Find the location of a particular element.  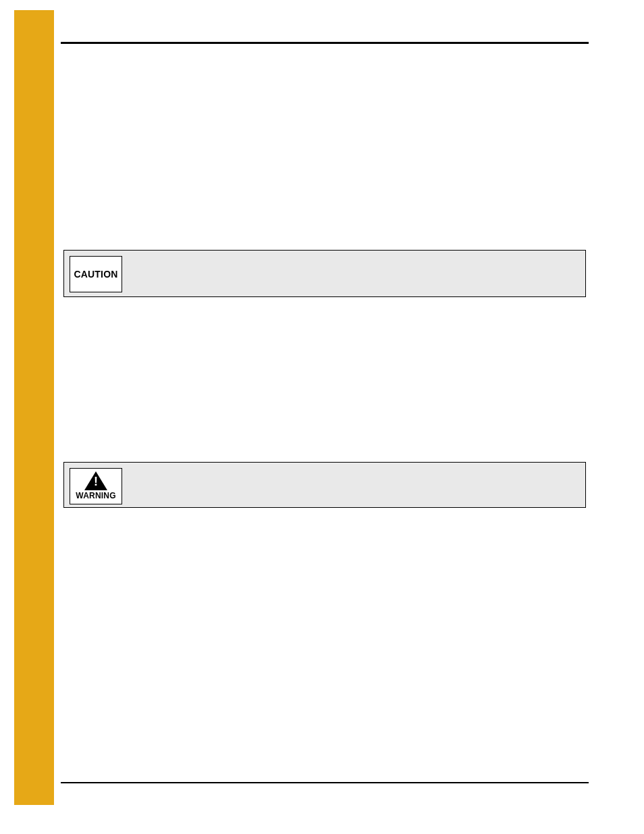

caution-callout: CAUTION is located at coordinates (325, 273).